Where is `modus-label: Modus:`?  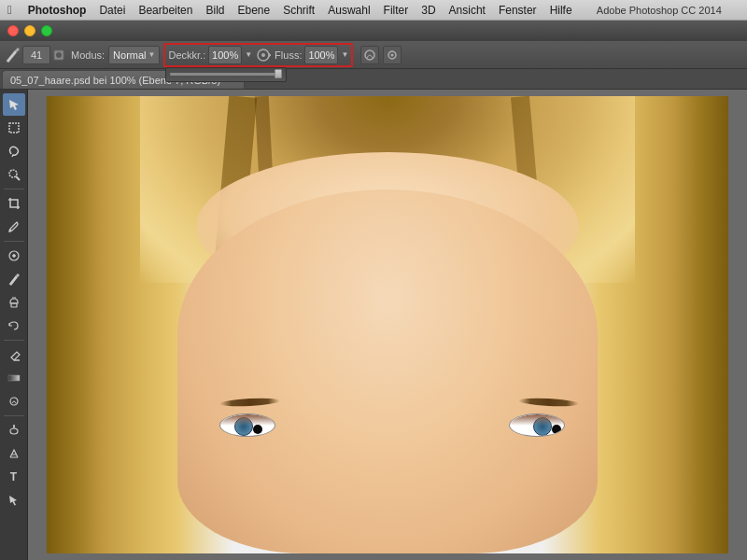 modus-label: Modus: is located at coordinates (88, 55).